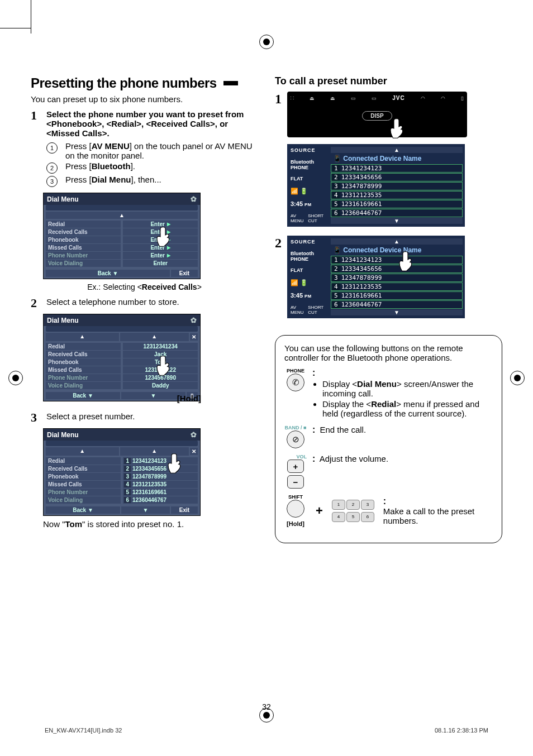 The image size is (533, 756). What do you see at coordinates (308, 242) in the screenshot?
I see `source-label: SOURCE` at bounding box center [308, 242].